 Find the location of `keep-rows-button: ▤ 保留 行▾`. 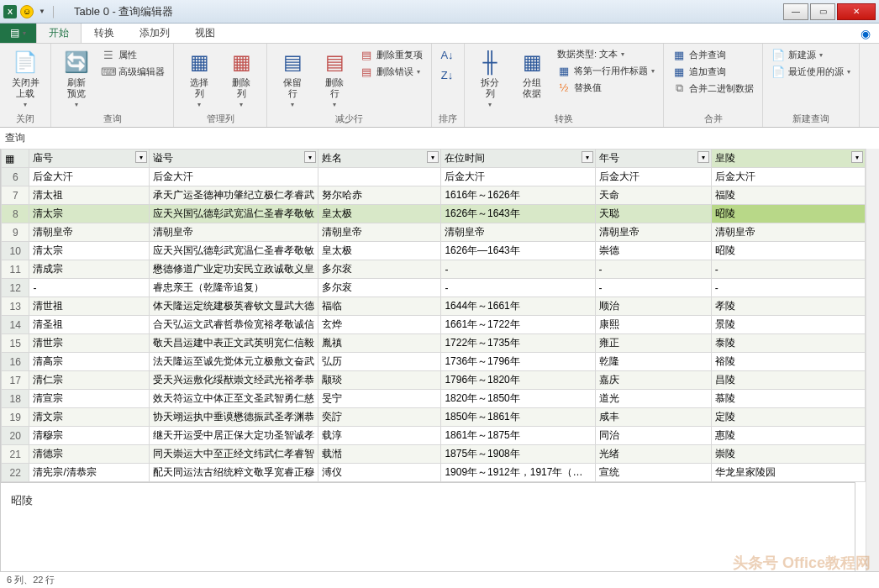

keep-rows-button: ▤ 保留 行▾ is located at coordinates (292, 79).